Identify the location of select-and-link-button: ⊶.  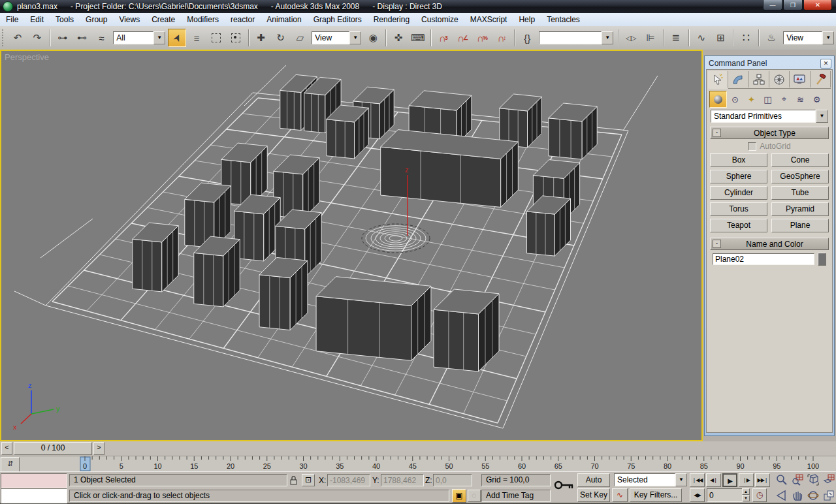
(63, 38).